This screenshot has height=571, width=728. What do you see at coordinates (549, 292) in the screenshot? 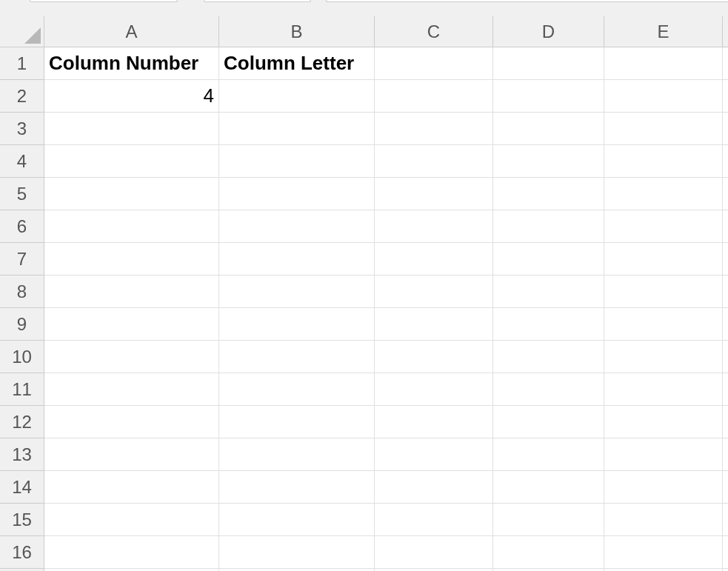
I see `cell-D8` at bounding box center [549, 292].